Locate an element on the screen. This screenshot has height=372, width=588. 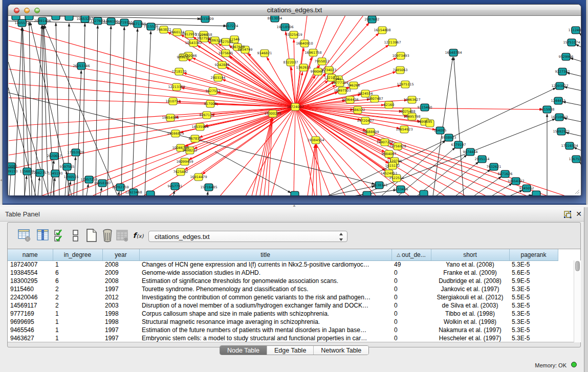
memory-indicator-icon is located at coordinates (574, 364).